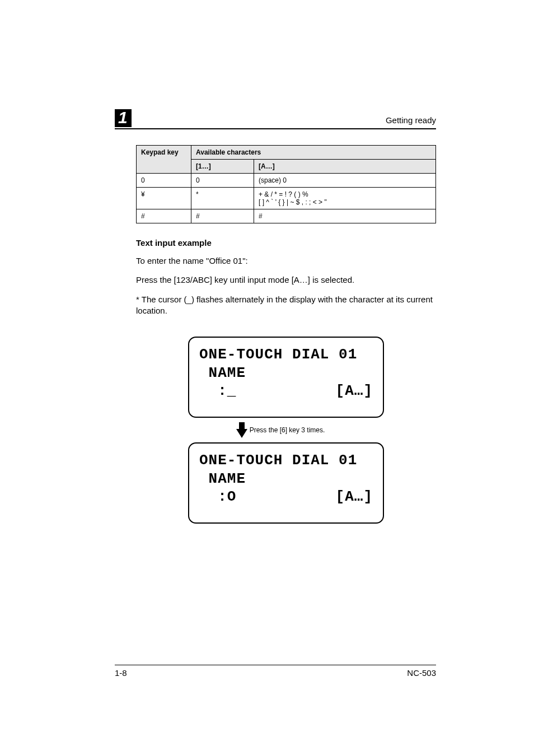 This screenshot has height=756, width=534. I want to click on characters-table: Keypad key Available characters [1…] [A……, so click(286, 184).